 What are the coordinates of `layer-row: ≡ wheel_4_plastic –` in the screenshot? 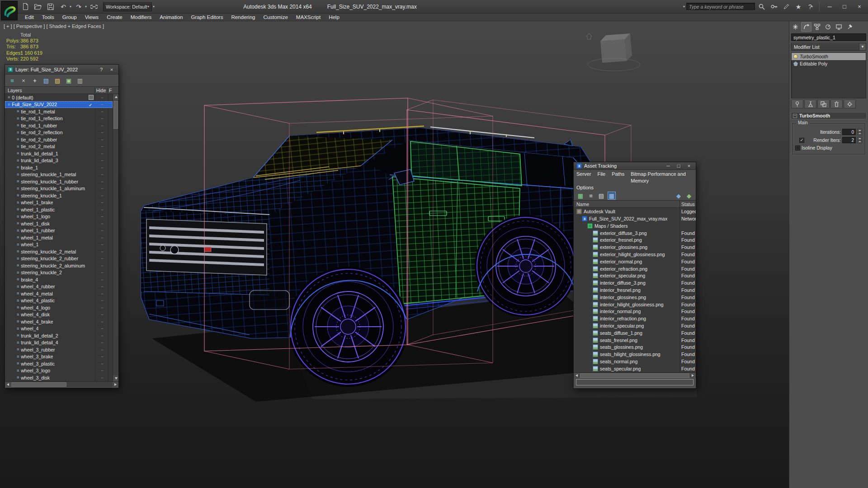 It's located at (59, 301).